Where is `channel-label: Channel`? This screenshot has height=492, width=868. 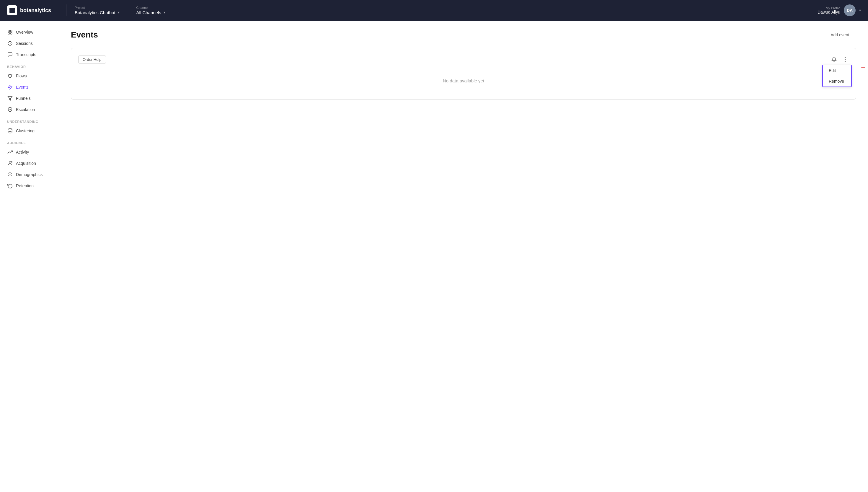
channel-label: Channel is located at coordinates (158, 7).